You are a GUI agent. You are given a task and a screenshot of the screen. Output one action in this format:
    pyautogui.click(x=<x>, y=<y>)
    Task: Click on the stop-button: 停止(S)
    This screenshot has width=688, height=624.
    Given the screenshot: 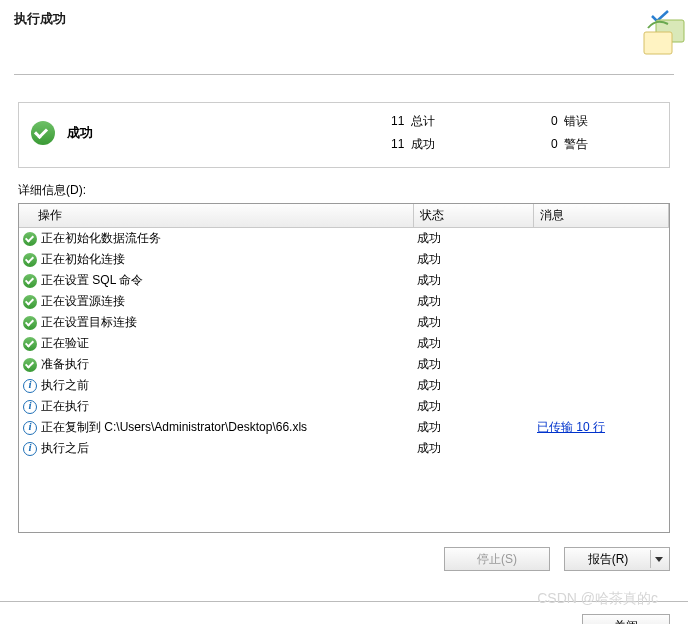 What is the action you would take?
    pyautogui.click(x=497, y=559)
    